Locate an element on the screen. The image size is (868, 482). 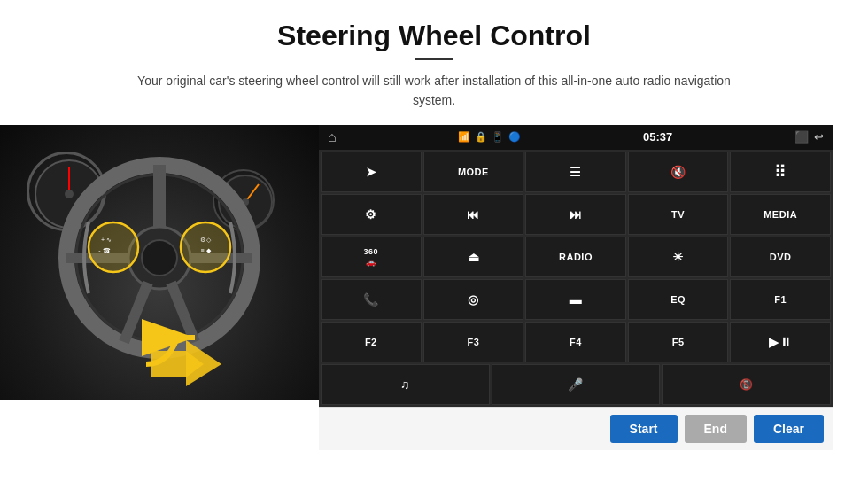
dvd-label: DVD is located at coordinates (781, 257).